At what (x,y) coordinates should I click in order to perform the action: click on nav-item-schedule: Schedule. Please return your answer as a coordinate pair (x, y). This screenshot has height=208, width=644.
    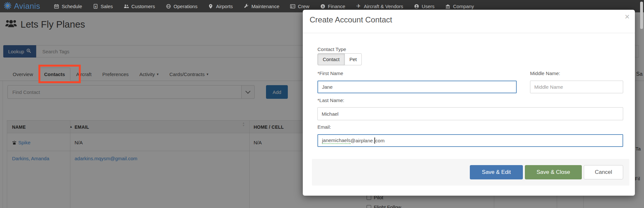
    Looking at the image, I should click on (68, 6).